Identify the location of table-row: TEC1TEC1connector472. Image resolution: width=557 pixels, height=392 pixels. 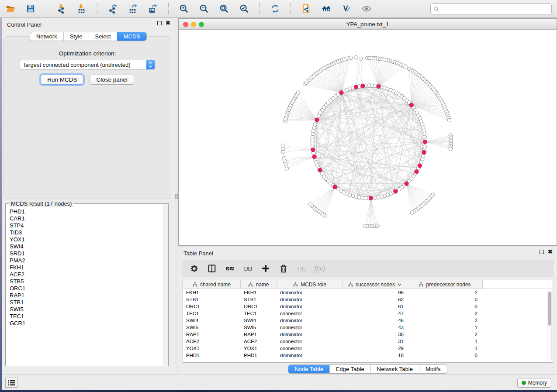
(368, 313).